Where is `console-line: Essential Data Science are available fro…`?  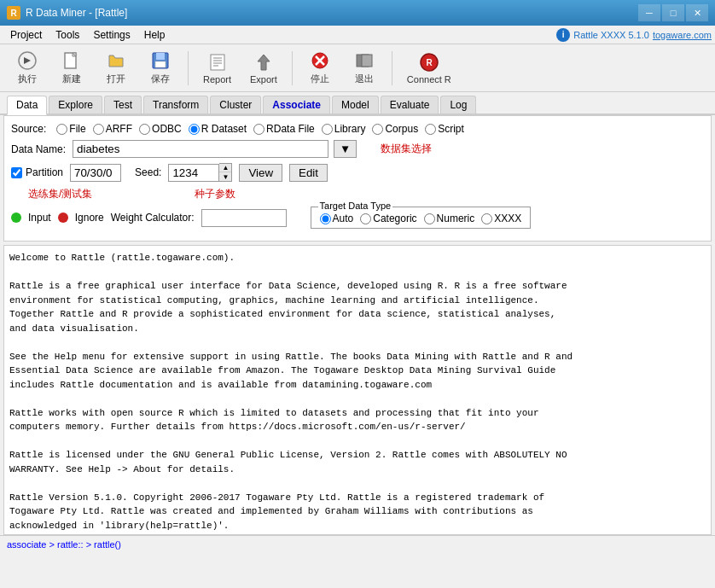
console-line: Essential Data Science are available fro… is located at coordinates (358, 370).